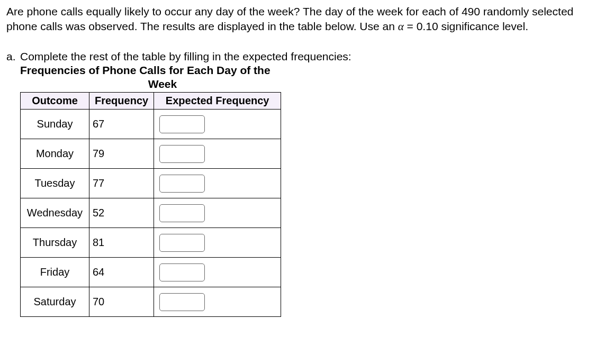 The height and width of the screenshot is (364, 613). Describe the element at coordinates (55, 213) in the screenshot. I see `outcome-cell: Wednesday` at that location.